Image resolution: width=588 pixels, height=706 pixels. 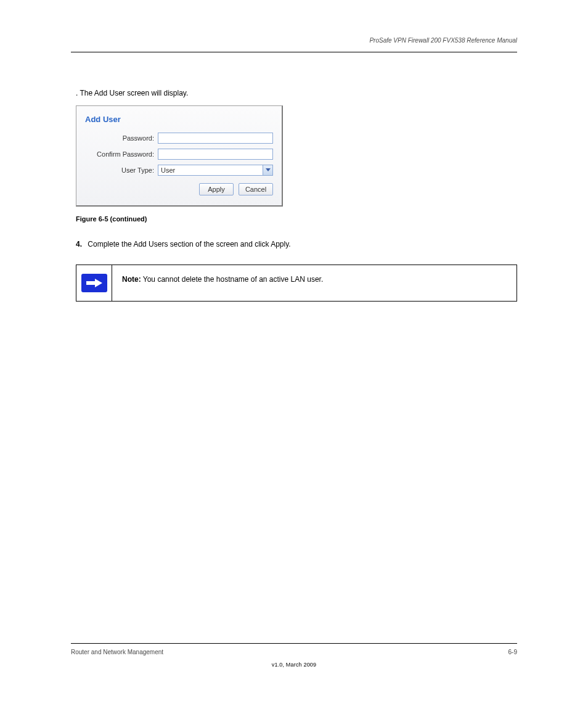 I want to click on dialog-button-row: Apply Cancel, so click(x=179, y=189).